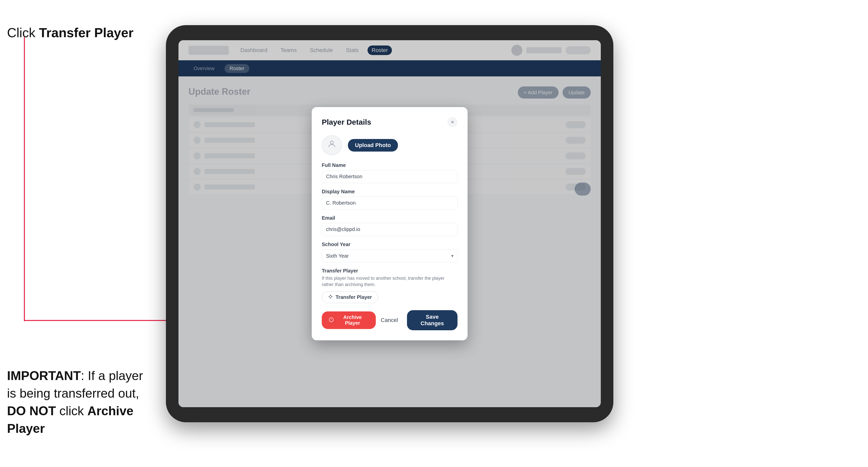  I want to click on avatar-placeholder, so click(332, 145).